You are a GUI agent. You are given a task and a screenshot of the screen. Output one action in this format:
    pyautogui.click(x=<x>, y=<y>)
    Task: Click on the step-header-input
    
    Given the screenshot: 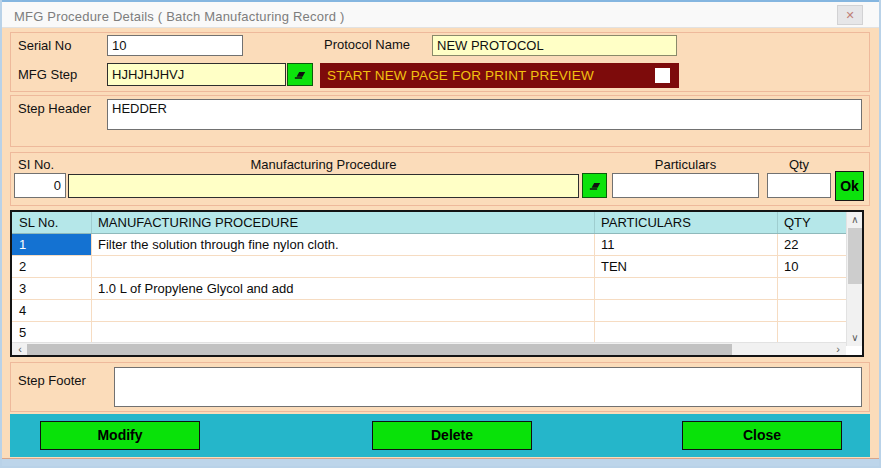 What is the action you would take?
    pyautogui.click(x=484, y=114)
    